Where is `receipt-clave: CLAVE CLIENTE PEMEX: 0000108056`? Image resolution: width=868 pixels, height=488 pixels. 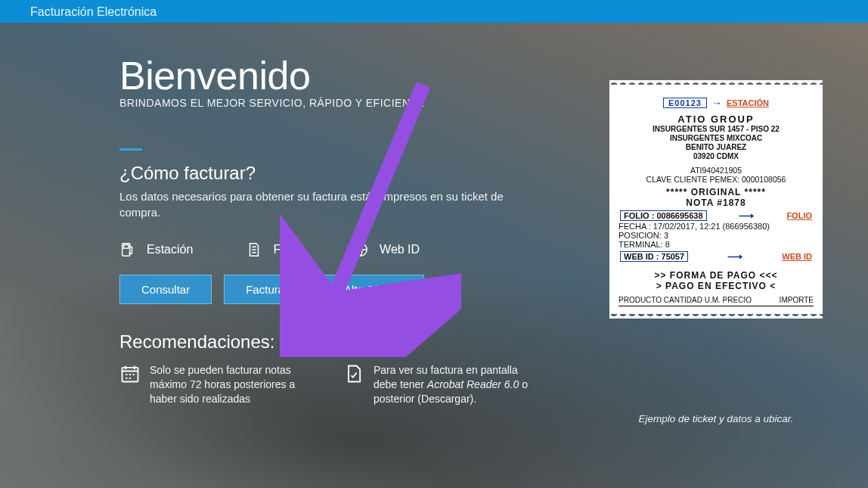 receipt-clave: CLAVE CLIENTE PEMEX: 0000108056 is located at coordinates (716, 179).